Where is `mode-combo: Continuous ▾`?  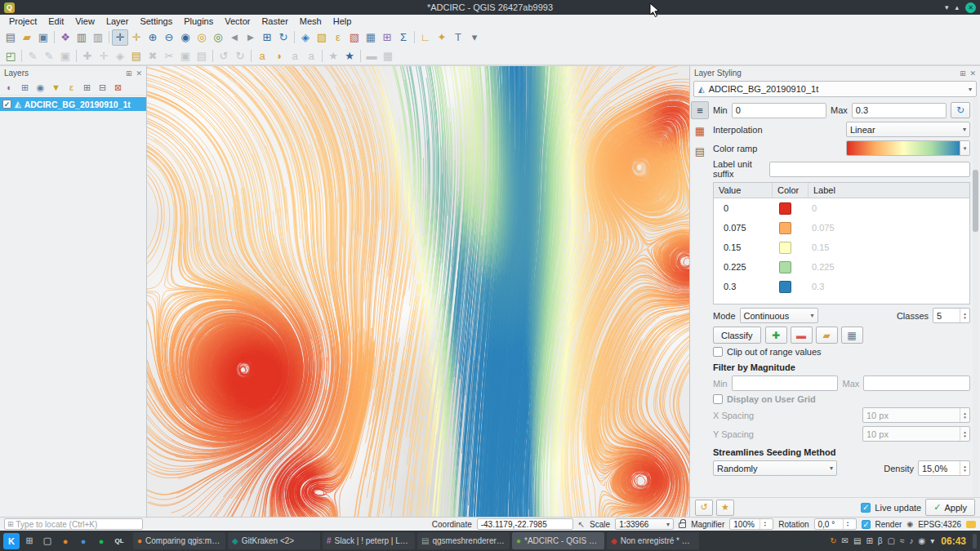 mode-combo: Continuous ▾ is located at coordinates (779, 315).